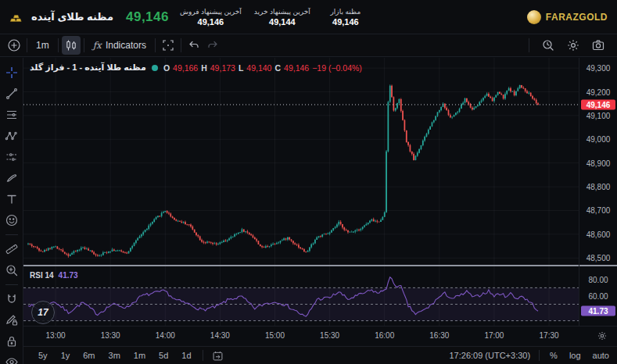 This screenshot has height=364, width=617. Describe the element at coordinates (12, 115) in the screenshot. I see `parallel-lines-icon` at that location.